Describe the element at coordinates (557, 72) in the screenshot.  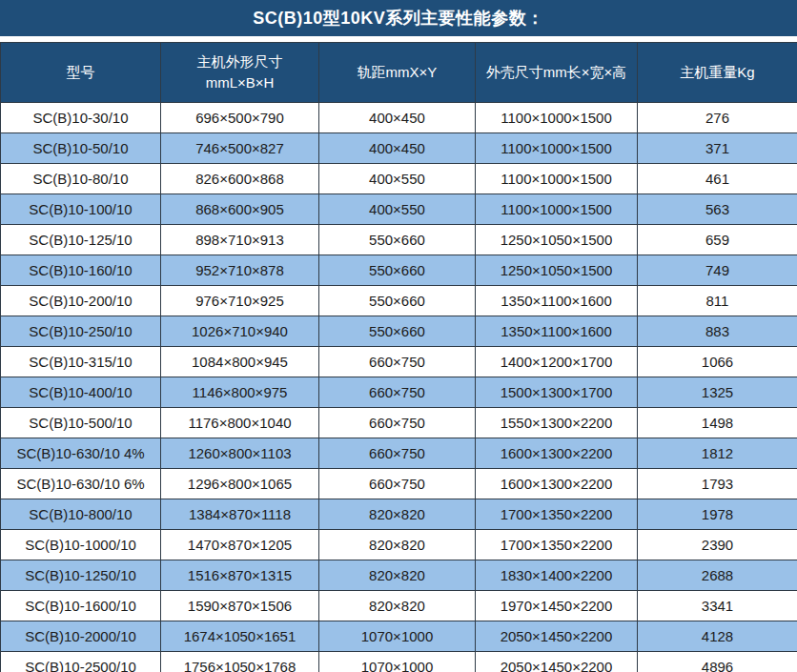
I see `column-header-shell-dims: 外壳尺寸mm长×宽×高` at that location.